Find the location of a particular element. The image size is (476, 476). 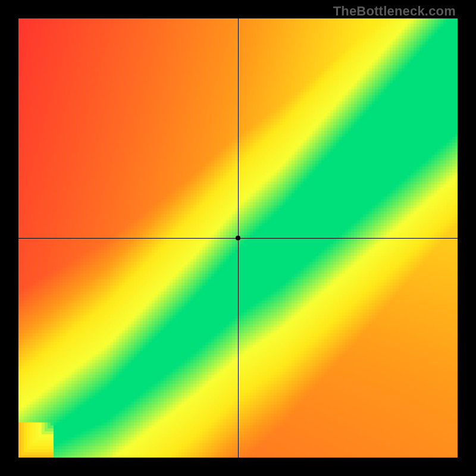

watermark-text: TheBottleneck.com is located at coordinates (394, 11).